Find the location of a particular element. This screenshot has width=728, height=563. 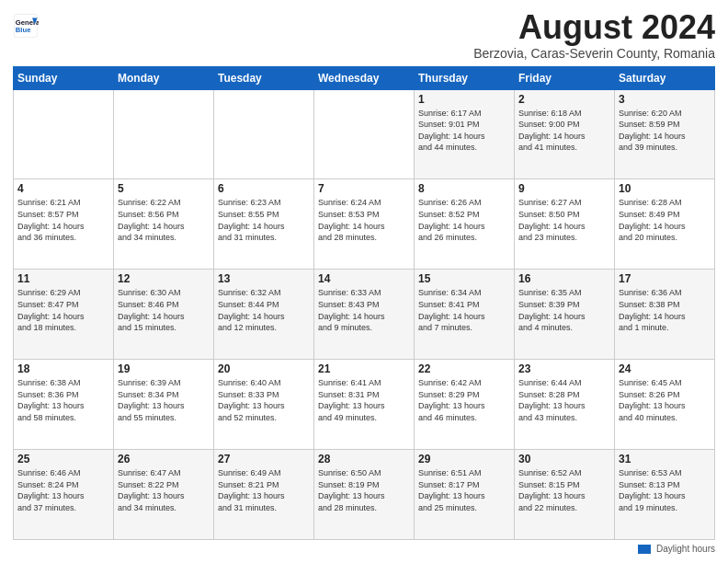

day-info: Sunrise: 6:42 AM Sunset: 8:29 PM Dayligh… is located at coordinates (464, 400).